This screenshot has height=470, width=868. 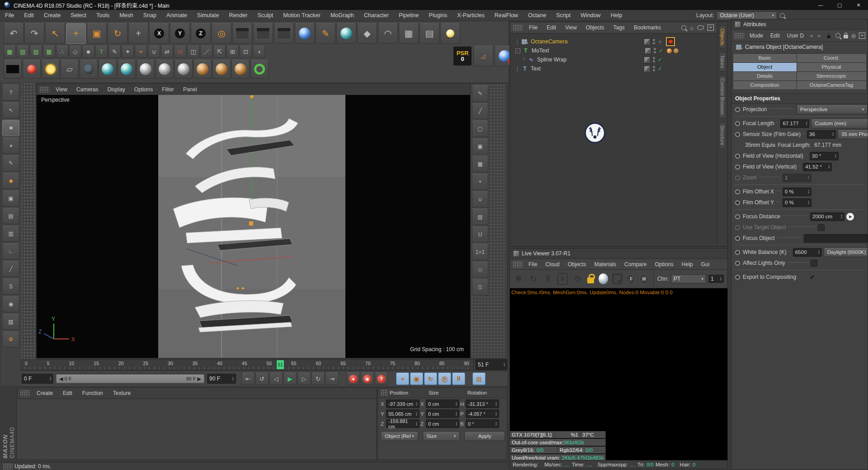 I want to click on live-viewer-menu-item: Compare, so click(x=636, y=264).